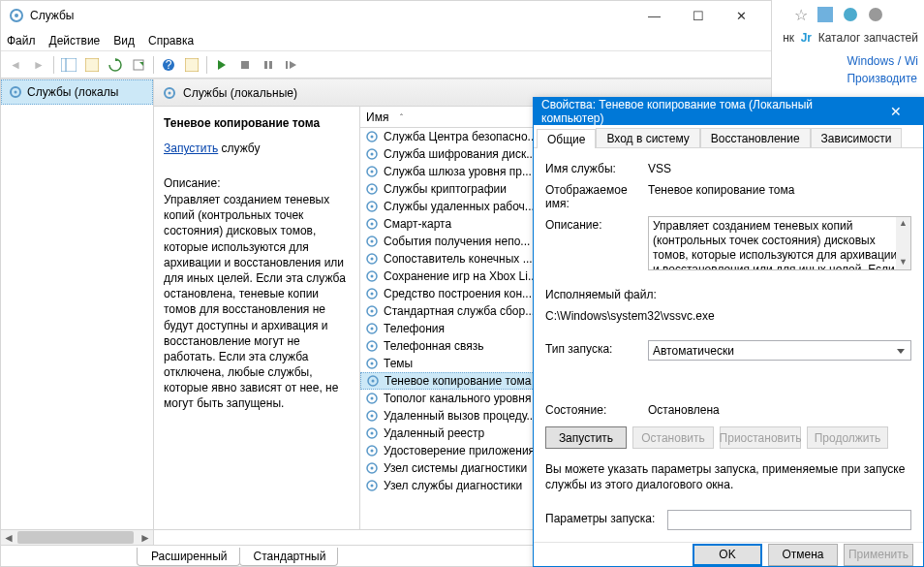  Describe the element at coordinates (903, 224) in the screenshot. I see `scroll-up-arrow: ▲` at that location.